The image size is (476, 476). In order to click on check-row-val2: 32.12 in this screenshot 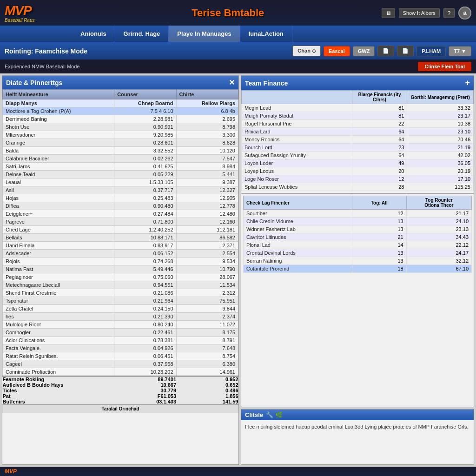, I will do `click(439, 261)`.